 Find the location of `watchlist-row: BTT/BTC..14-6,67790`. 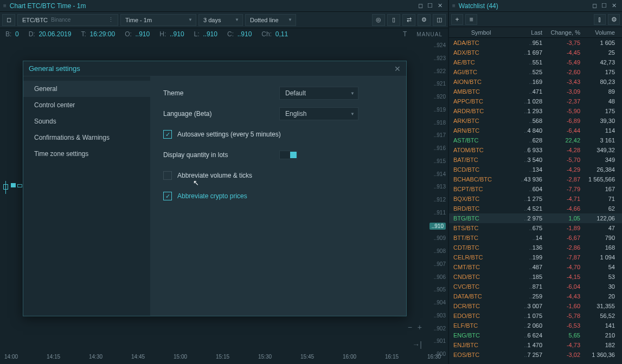

watchlist-row: BTT/BTC..14-6,67790 is located at coordinates (536, 238).